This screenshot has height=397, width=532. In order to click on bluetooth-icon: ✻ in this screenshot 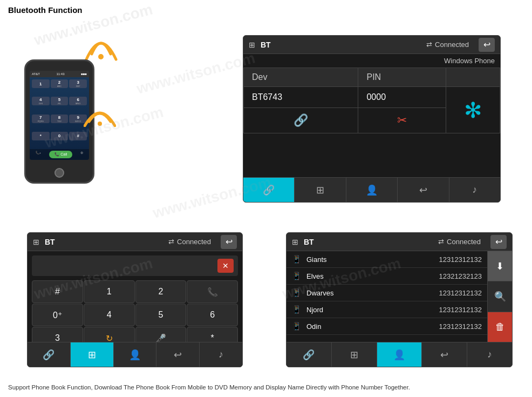, I will do `click(473, 110)`.